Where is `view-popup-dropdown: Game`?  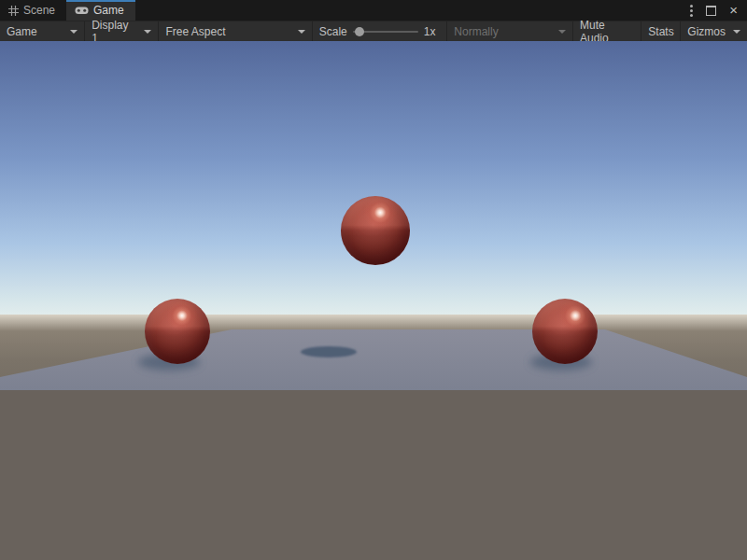
view-popup-dropdown: Game is located at coordinates (43, 32).